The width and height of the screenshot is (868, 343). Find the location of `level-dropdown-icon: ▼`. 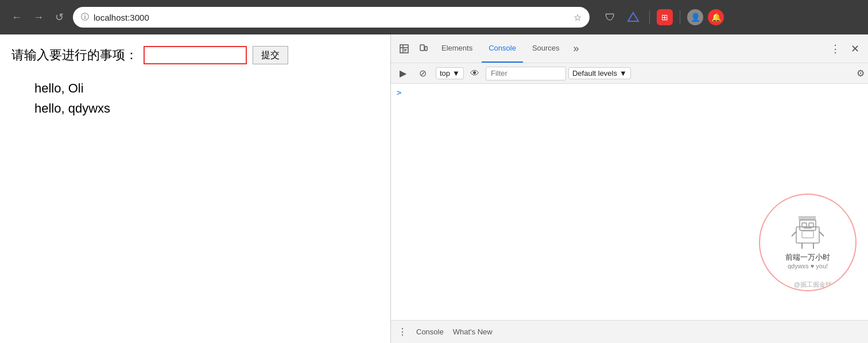

level-dropdown-icon: ▼ is located at coordinates (623, 74).